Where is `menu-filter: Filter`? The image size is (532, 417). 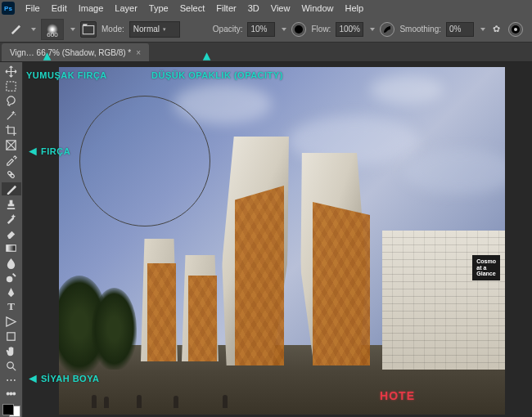 menu-filter: Filter is located at coordinates (226, 8).